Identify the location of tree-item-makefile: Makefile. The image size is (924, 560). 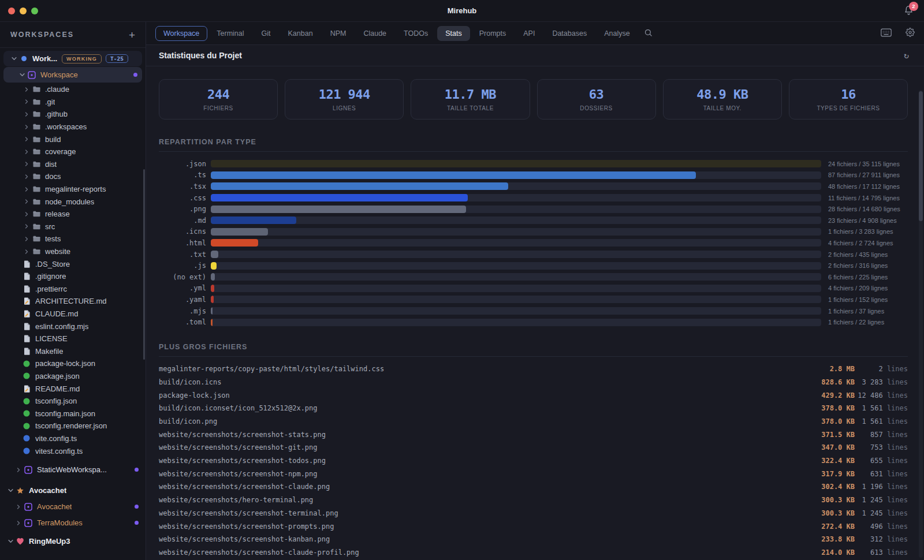
(73, 351).